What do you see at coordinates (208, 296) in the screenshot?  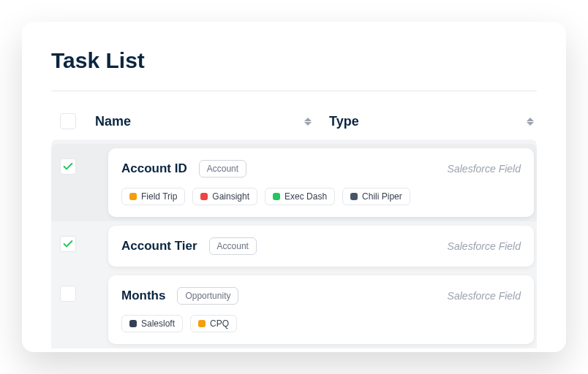 I see `category-pill: Opportunity` at bounding box center [208, 296].